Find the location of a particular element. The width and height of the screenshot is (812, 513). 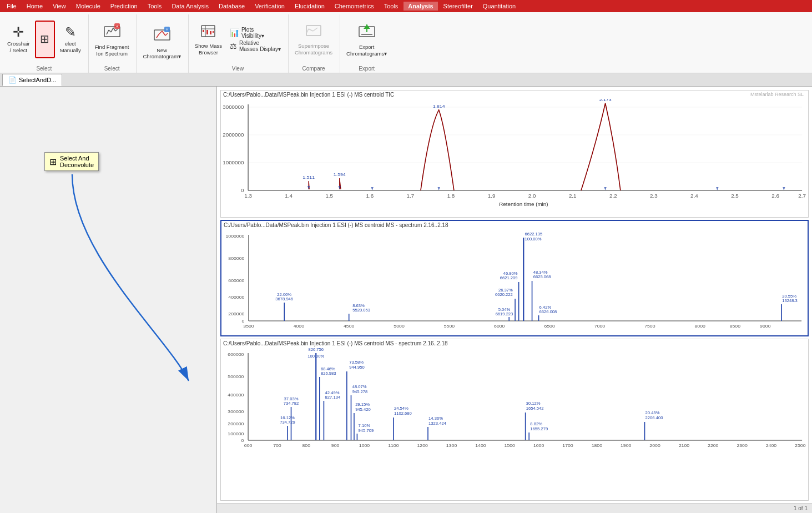

new-chromatogram-button: + NewChromatogram▾ is located at coordinates (162, 43).